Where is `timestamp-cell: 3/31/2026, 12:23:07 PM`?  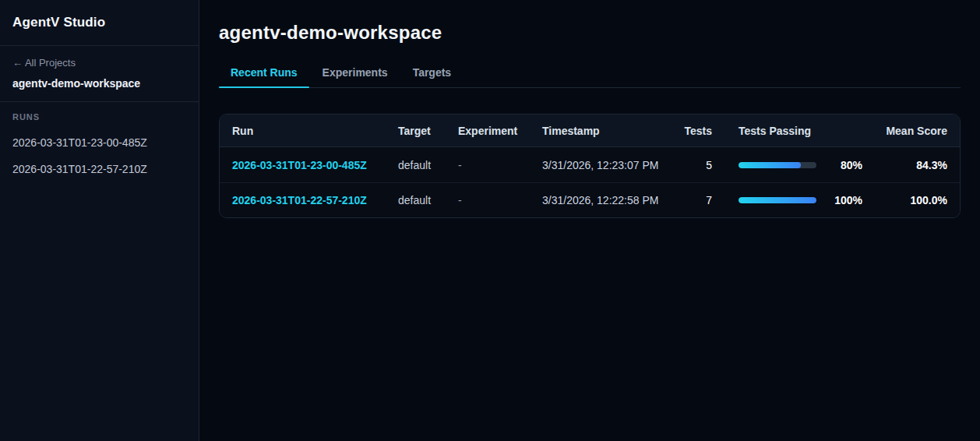
timestamp-cell: 3/31/2026, 12:23:07 PM is located at coordinates (606, 165).